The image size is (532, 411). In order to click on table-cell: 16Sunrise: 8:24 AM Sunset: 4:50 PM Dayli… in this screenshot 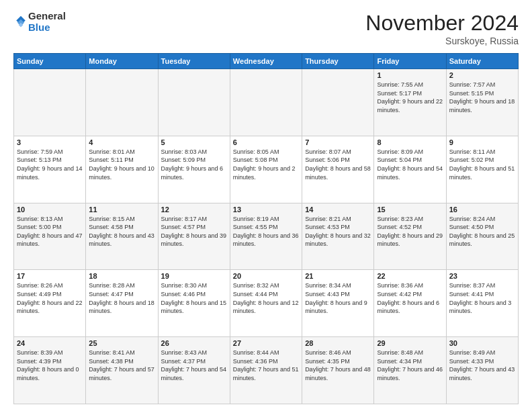, I will do `click(482, 236)`.